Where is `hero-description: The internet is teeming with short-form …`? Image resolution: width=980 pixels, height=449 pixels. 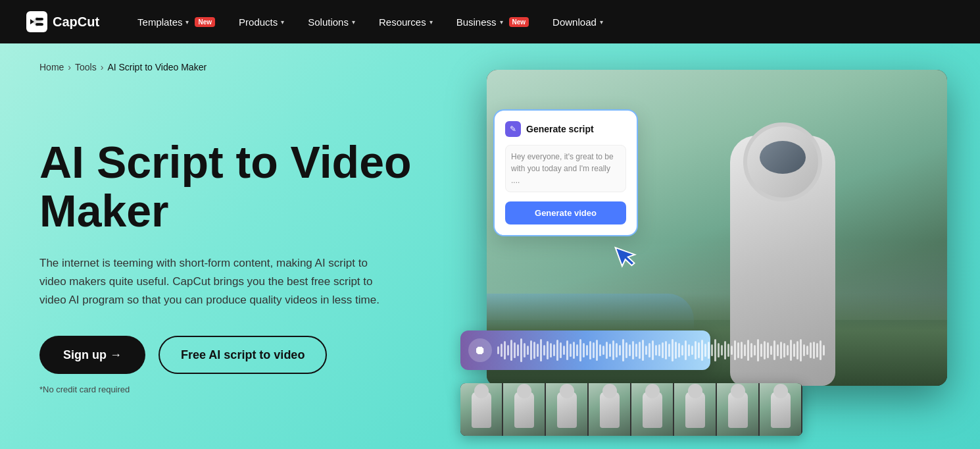 hero-description: The internet is teeming with short-form … is located at coordinates (217, 282).